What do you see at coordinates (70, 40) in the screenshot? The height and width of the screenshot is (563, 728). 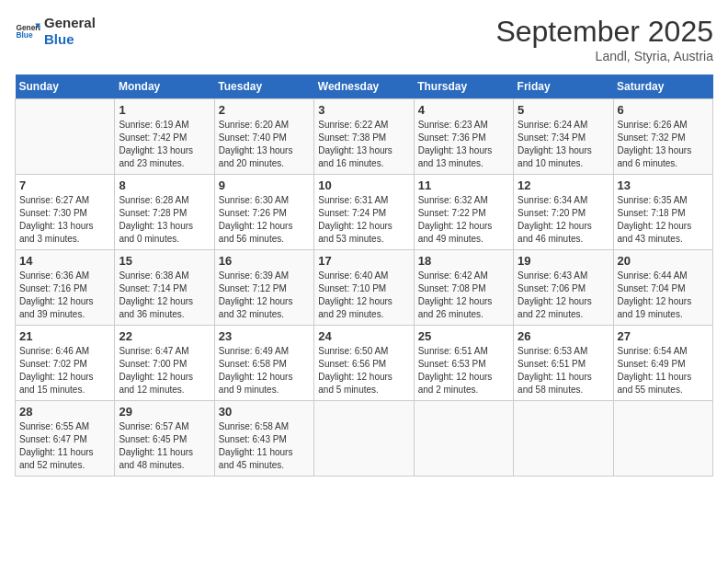 I see `logo-blue-text: Blue` at bounding box center [70, 40].